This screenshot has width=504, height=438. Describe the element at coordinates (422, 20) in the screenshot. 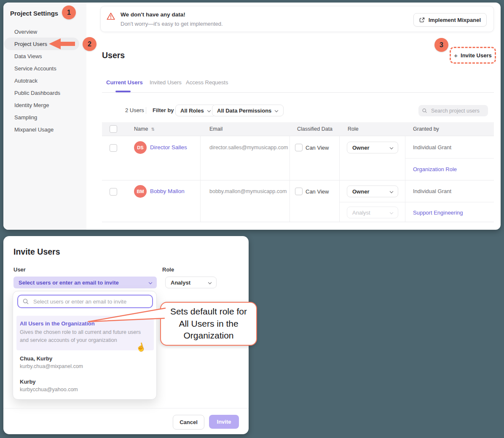

I see `external-link-icon` at that location.